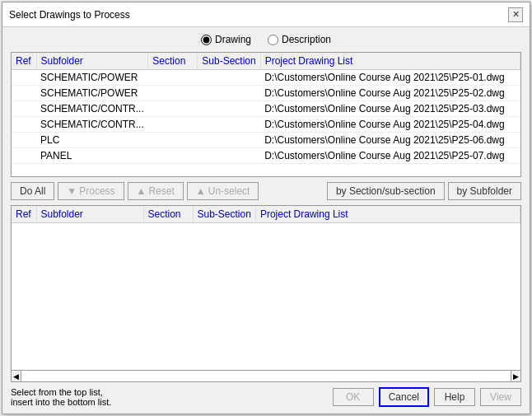 The width and height of the screenshot is (532, 416). I want to click on bottom-col-header-drawing: Project Drawing List, so click(387, 214).